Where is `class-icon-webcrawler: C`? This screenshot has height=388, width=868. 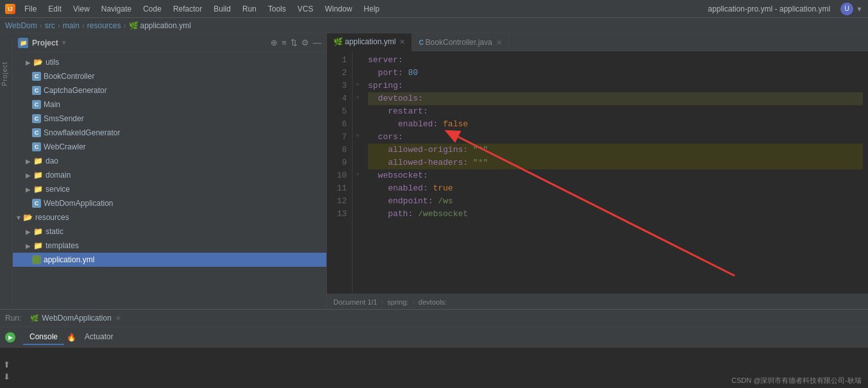
class-icon-webcrawler: C is located at coordinates (37, 147).